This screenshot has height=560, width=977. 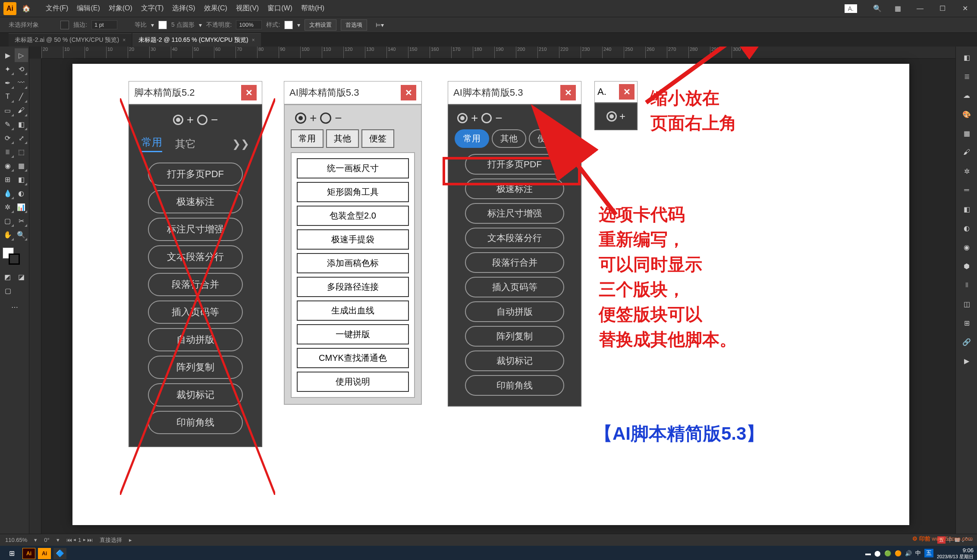 I want to click on script-button: 裁切标记, so click(x=515, y=361).